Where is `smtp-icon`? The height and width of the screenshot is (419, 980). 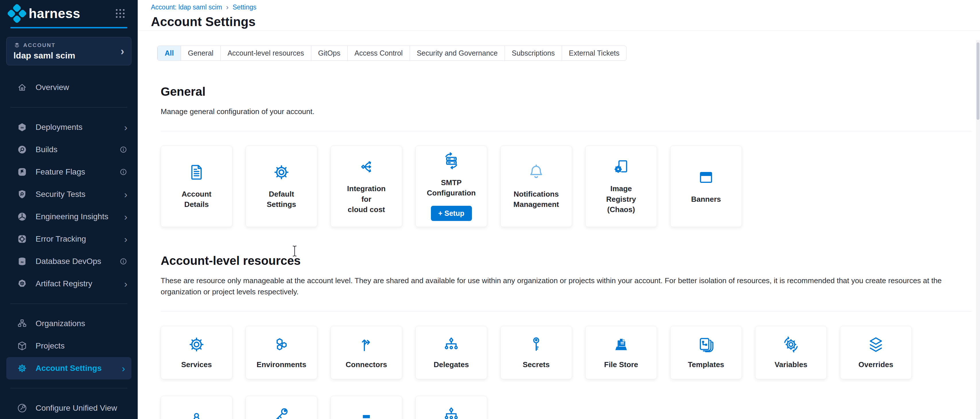
smtp-icon is located at coordinates (451, 161).